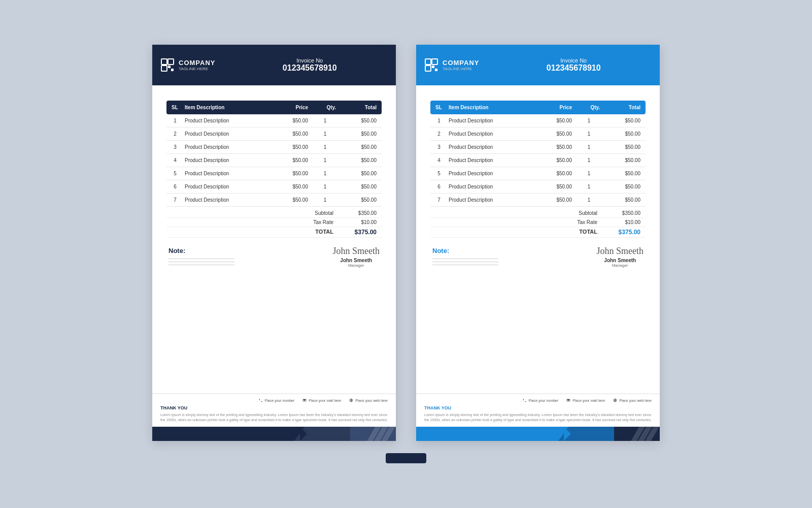 The image size is (812, 508). I want to click on invoice-table: SLItem DescriptionPriceQty.Total1Product…, so click(274, 153).